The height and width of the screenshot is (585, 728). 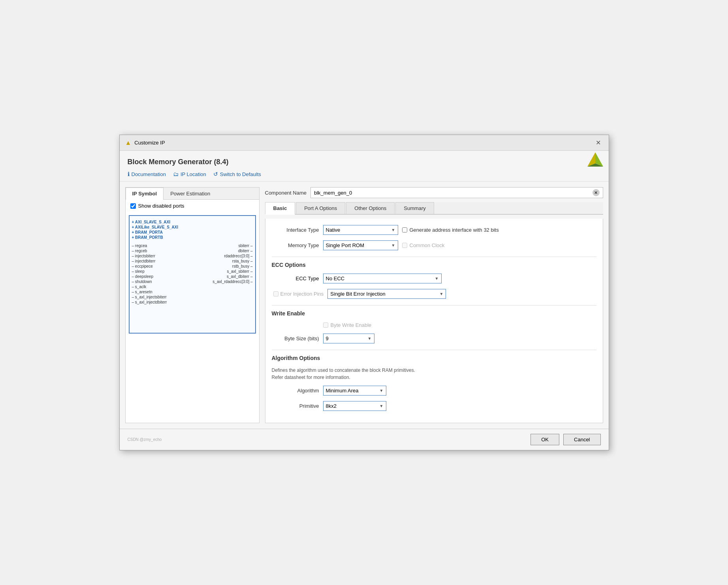 I want to click on port-rstb-busy: rstb_busy –, so click(x=243, y=266).